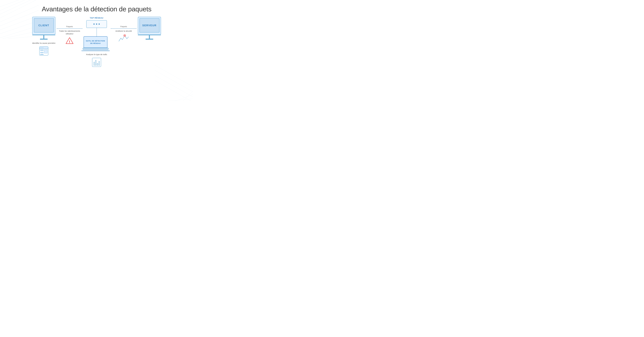 Image resolution: width=644 pixels, height=337 pixels. I want to click on tap-node: TAP RÉSEAU OUTIL DE DÉTECTION DE RÉSEAU …, so click(96, 42).